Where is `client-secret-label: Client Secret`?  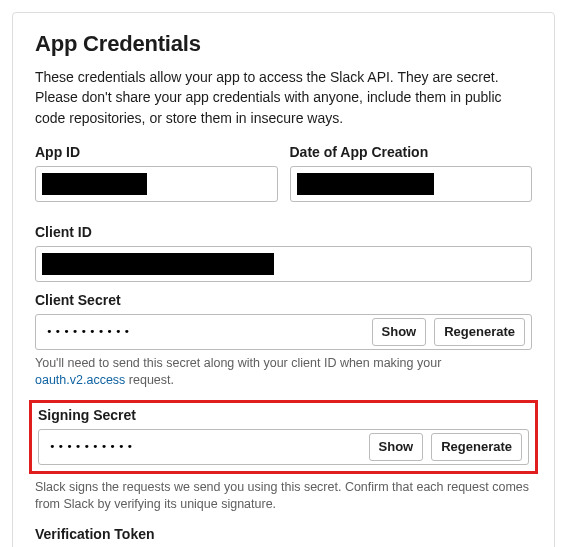 client-secret-label: Client Secret is located at coordinates (284, 300).